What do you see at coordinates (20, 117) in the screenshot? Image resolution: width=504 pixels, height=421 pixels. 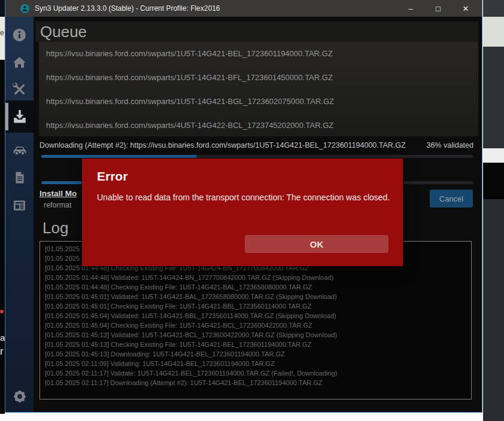 I see `download-icon` at bounding box center [20, 117].